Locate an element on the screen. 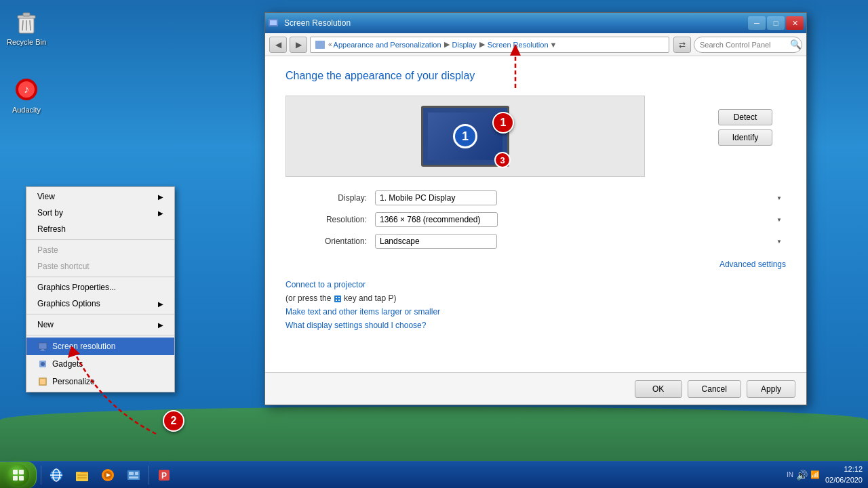 This screenshot has width=868, height=488. menu-screen-resolution: Screen resolution is located at coordinates (100, 346).